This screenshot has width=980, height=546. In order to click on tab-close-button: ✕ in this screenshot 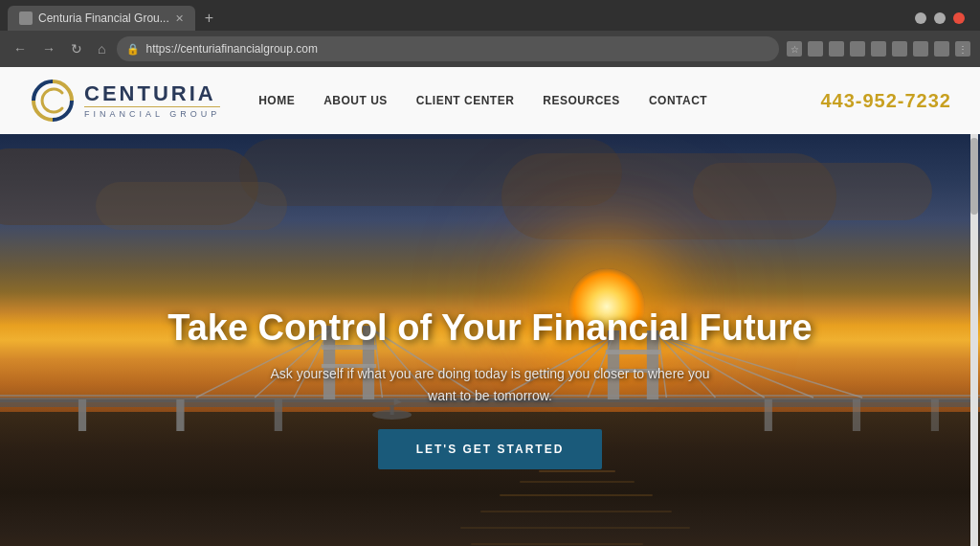, I will do `click(180, 19)`.